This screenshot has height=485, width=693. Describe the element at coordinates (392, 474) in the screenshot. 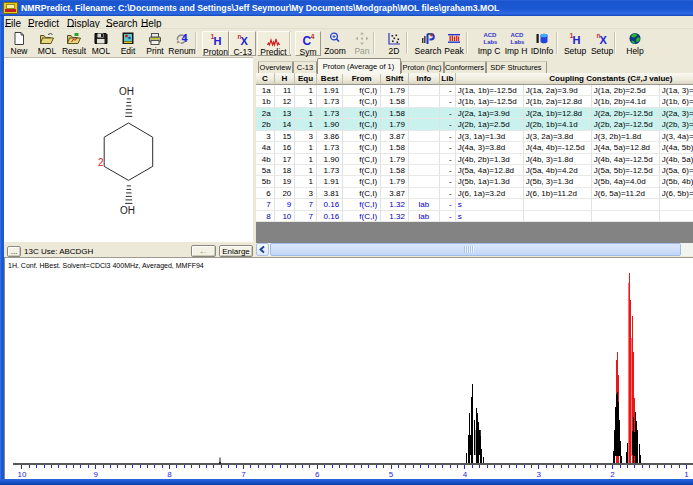

I see `svg-text: 5` at that location.